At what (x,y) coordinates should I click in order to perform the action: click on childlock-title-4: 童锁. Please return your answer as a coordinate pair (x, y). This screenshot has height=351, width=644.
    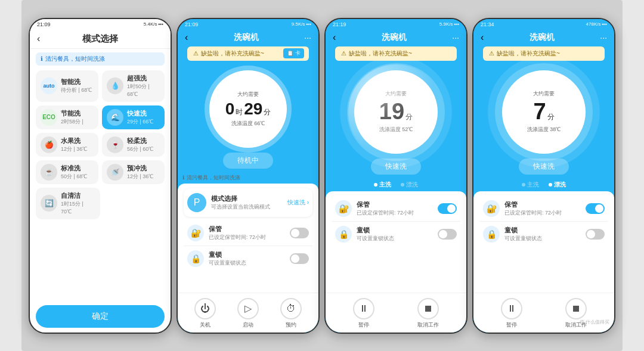
    Looking at the image, I should click on (545, 230).